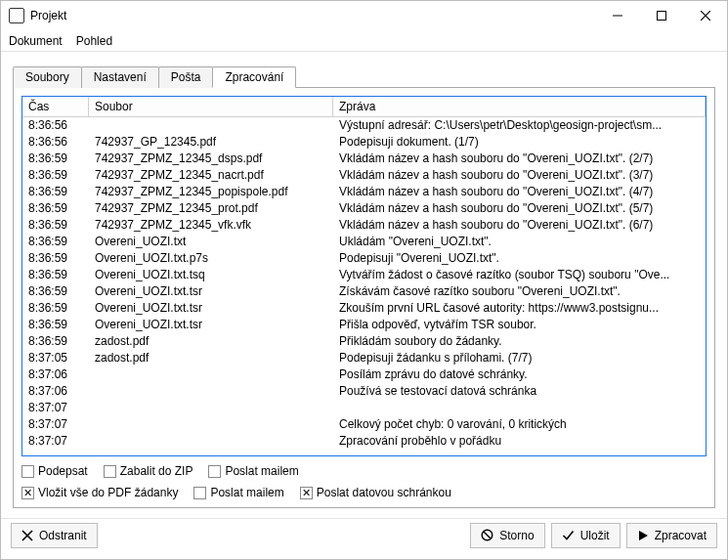  What do you see at coordinates (17, 16) in the screenshot?
I see `app-icon` at bounding box center [17, 16].